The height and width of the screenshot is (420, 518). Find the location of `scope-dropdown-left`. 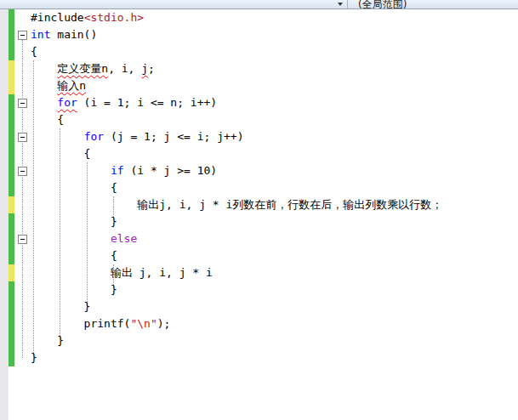

scope-dropdown-left is located at coordinates (174, 4).